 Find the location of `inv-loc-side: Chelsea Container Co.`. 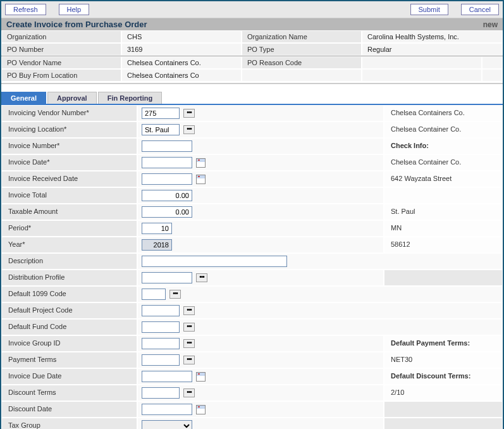

inv-loc-side: Chelsea Container Co. is located at coordinates (443, 130).